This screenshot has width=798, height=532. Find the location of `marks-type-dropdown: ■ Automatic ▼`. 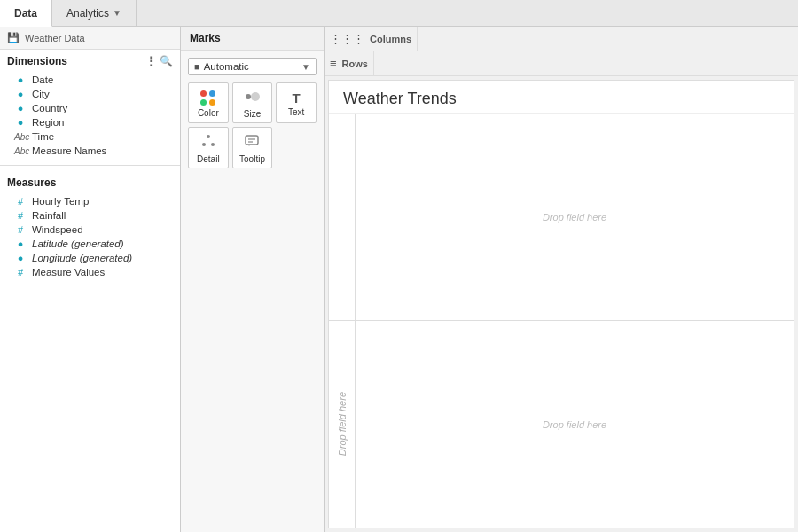

marks-type-dropdown: ■ Automatic ▼ is located at coordinates (252, 66).